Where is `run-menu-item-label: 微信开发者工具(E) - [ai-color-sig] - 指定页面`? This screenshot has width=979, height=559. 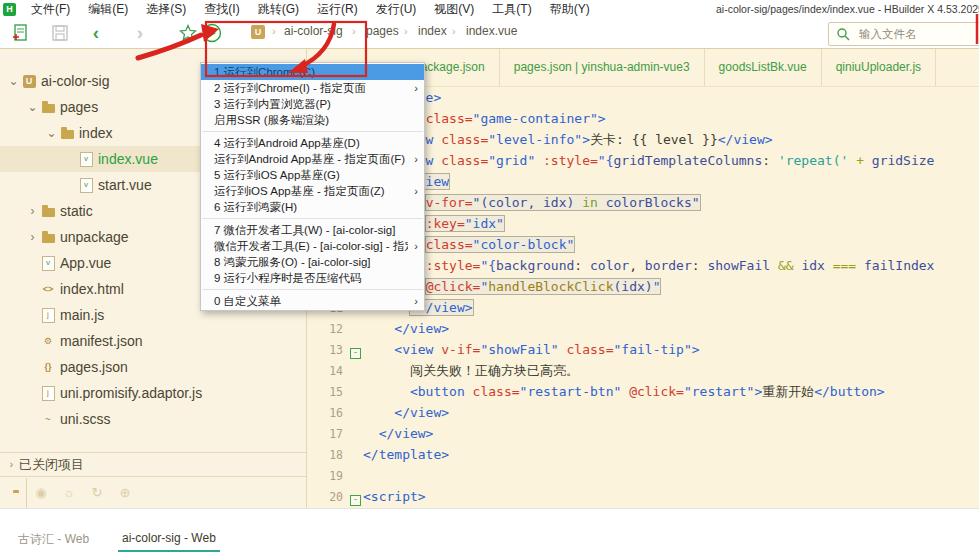 run-menu-item-label: 微信开发者工具(E) - [ai-color-sig] - 指定页面 is located at coordinates (311, 246).